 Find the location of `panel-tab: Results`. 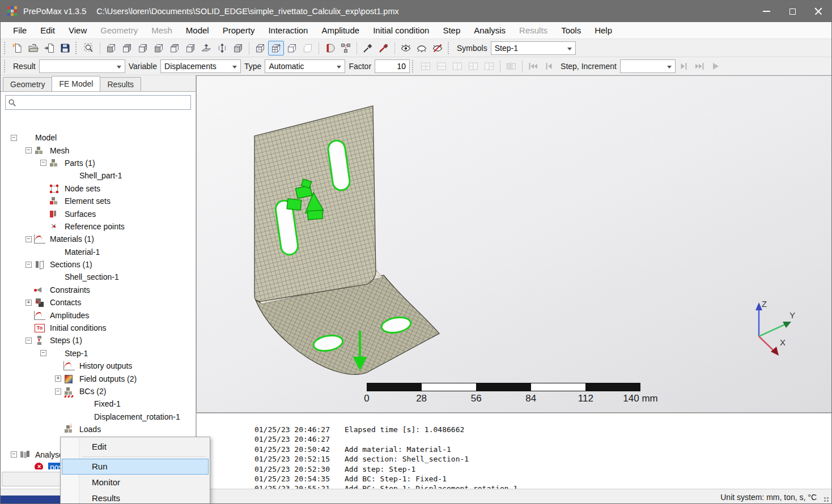

panel-tab: Results is located at coordinates (120, 84).